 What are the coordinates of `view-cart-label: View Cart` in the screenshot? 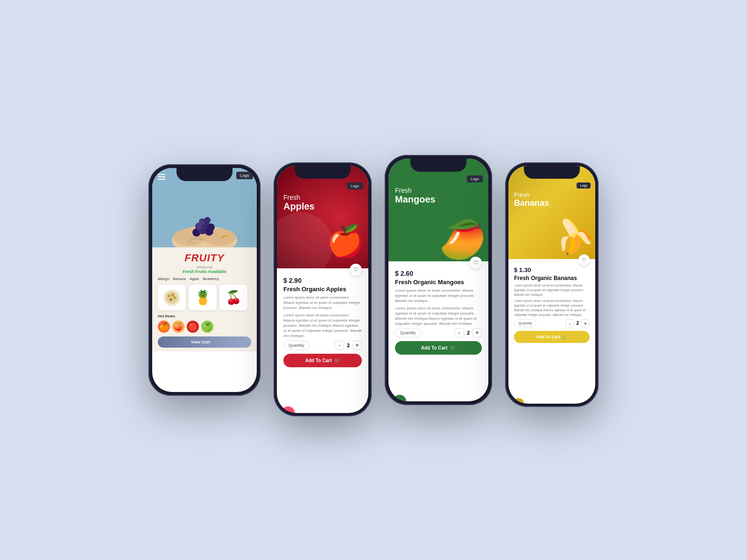 It's located at (201, 342).